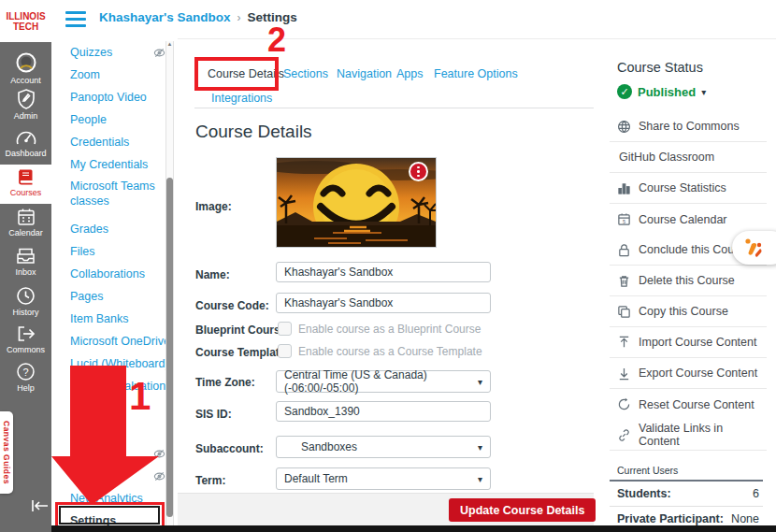 The width and height of the screenshot is (776, 532). I want to click on course-nav-collaborations: Collaborations, so click(113, 274).